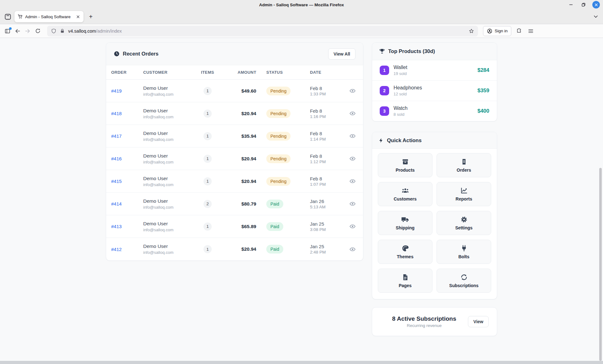 The image size is (603, 364). I want to click on order-time: 1:33 PM, so click(329, 94).